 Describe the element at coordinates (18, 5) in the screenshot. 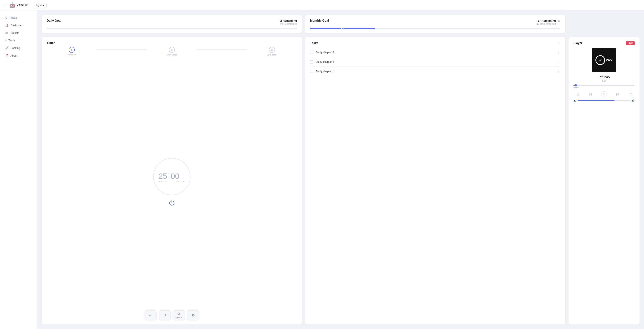

I see `logo-area: 🤖 ZenTik` at that location.